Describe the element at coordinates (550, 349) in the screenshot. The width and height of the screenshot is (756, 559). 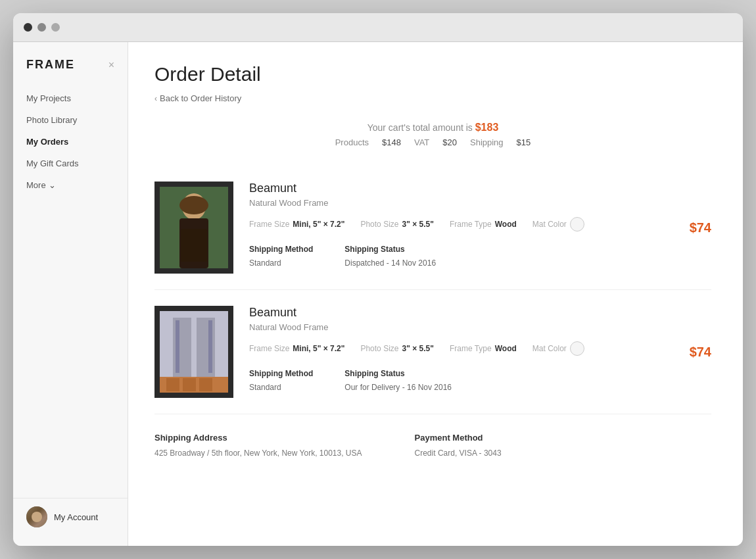
I see `item-2-mat-color-label: Mat Color` at that location.